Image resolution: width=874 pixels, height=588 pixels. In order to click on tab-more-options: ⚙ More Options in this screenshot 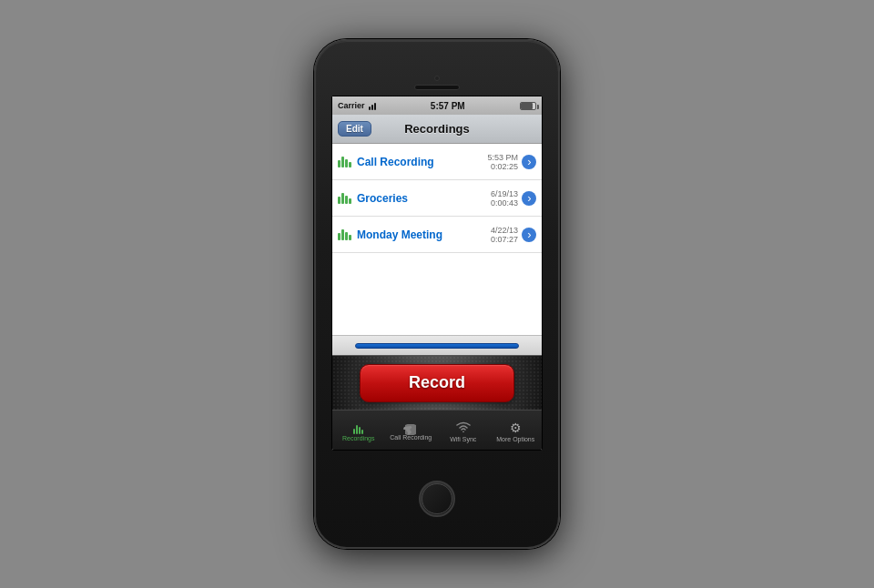, I will do `click(516, 430)`.